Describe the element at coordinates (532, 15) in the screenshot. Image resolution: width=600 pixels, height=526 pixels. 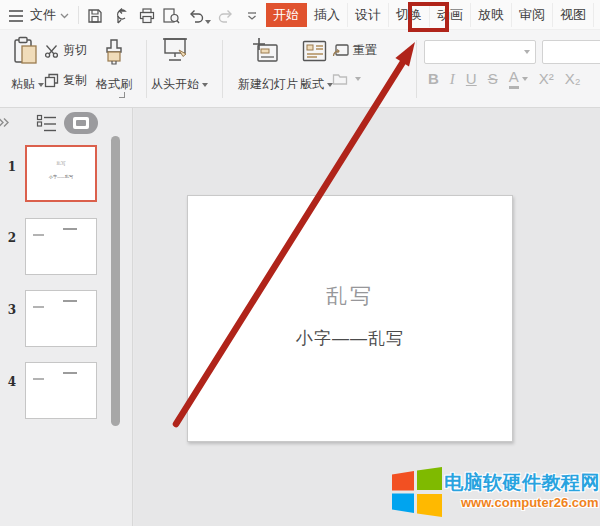
I see `tab-review: 审阅` at that location.